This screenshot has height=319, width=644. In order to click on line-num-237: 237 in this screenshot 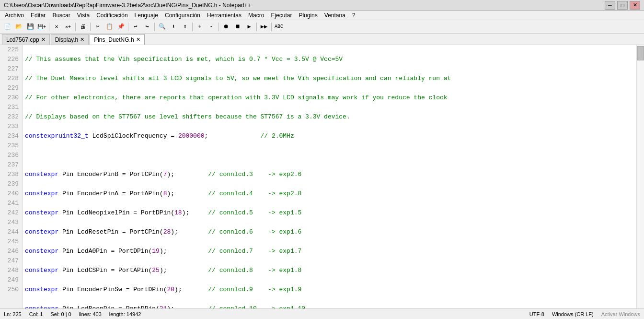, I will do `click(11, 165)`.